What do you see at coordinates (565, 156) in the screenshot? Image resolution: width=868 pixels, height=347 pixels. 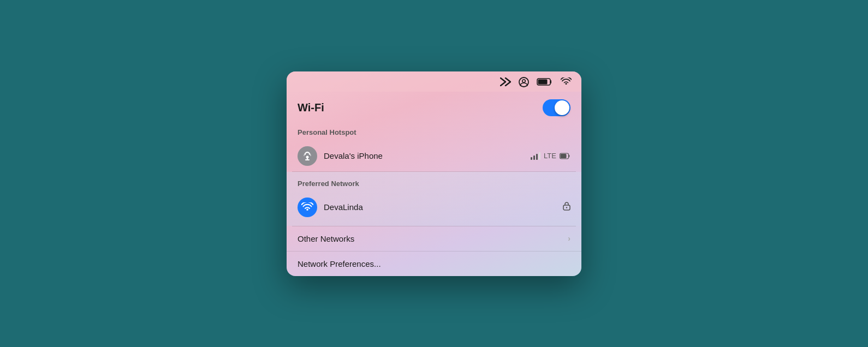 I see `device-battery-icon` at bounding box center [565, 156].